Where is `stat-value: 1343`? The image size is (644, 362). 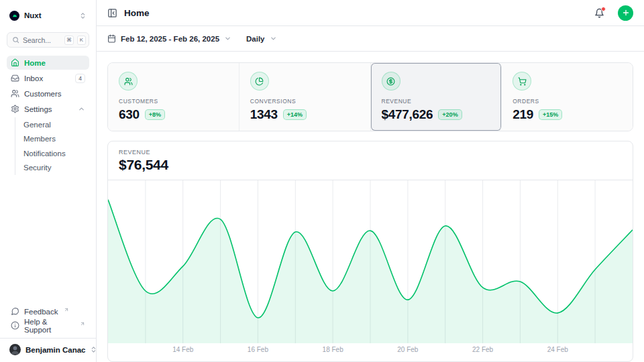
stat-value: 1343 is located at coordinates (264, 115).